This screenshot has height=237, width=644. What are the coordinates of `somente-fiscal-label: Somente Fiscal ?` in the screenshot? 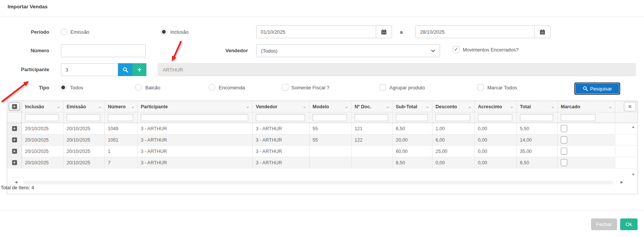 It's located at (310, 88).